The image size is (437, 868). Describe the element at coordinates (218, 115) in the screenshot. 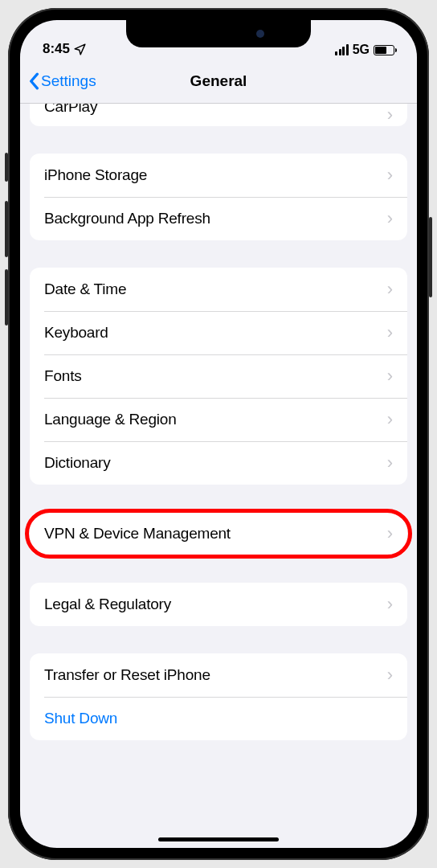

I see `group-carplay: CarPlay ›` at that location.